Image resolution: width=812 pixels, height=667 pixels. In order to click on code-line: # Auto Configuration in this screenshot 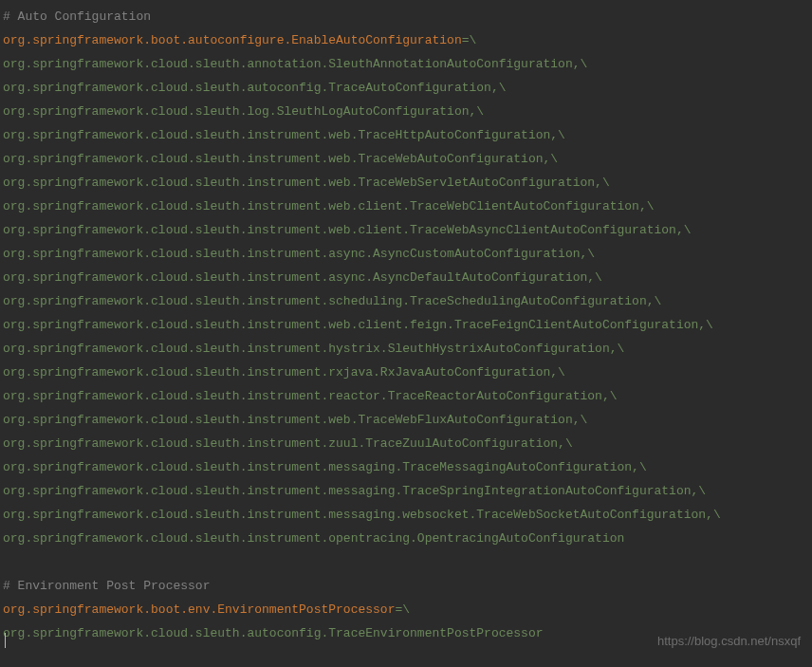, I will do `click(406, 17)`.